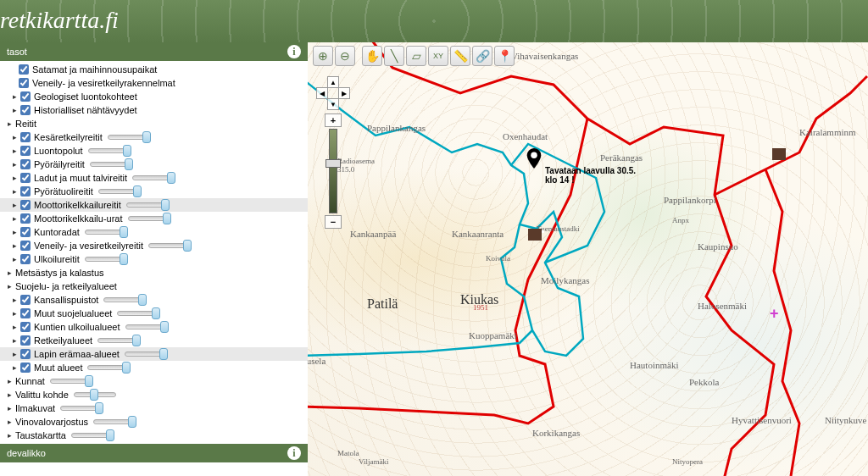 Image resolution: width=868 pixels, height=476 pixels. What do you see at coordinates (154, 422) in the screenshot?
I see `layer-item: ▸Vinovalovarjostus` at bounding box center [154, 422].